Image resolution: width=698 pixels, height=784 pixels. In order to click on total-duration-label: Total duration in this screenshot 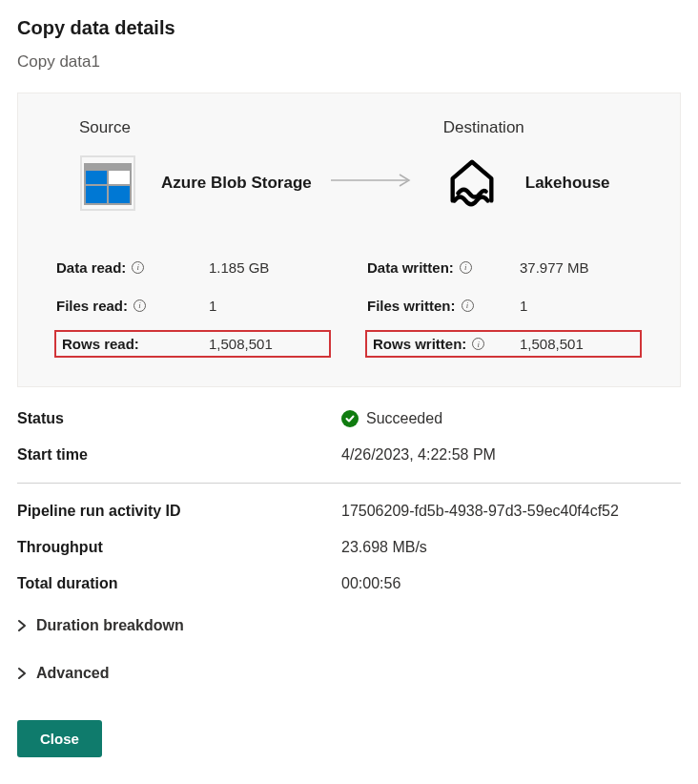, I will do `click(179, 584)`.